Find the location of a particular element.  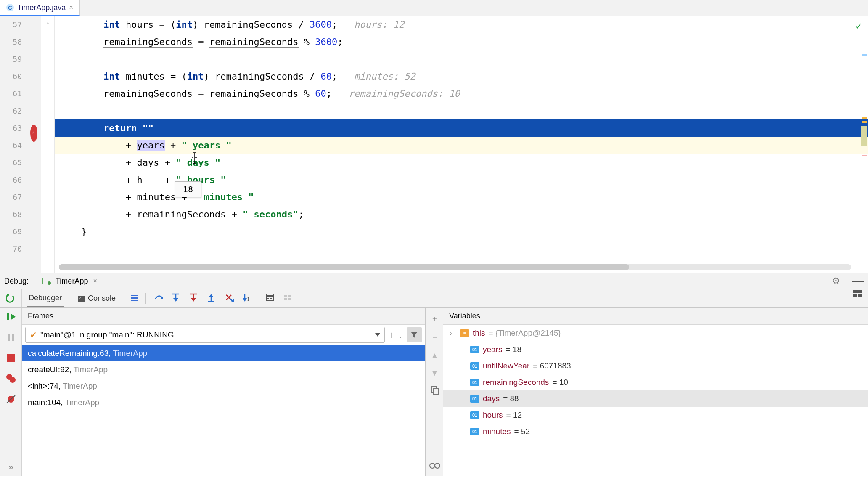

thread-status-icon: ✔ is located at coordinates (34, 335).